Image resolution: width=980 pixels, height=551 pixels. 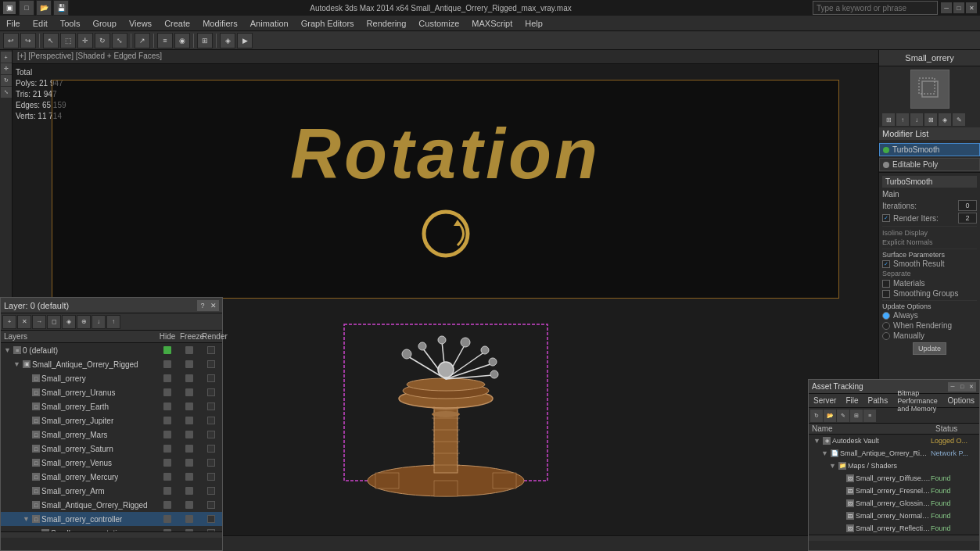 What do you see at coordinates (84, 322) in the screenshot?
I see `lt-merge: ⊕` at bounding box center [84, 322].